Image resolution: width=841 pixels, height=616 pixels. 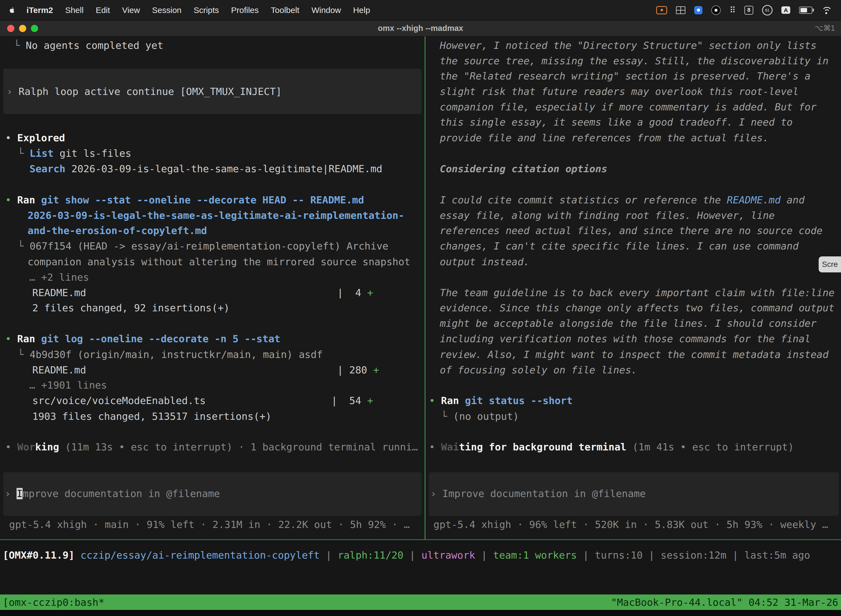 What do you see at coordinates (219, 262) in the screenshot?
I see `text-segment: companion analysis without altering the …` at bounding box center [219, 262].